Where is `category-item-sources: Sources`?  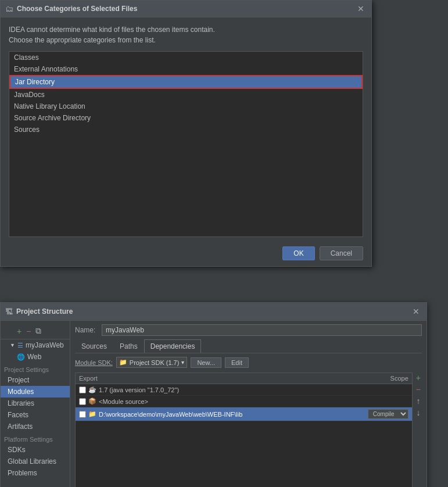 category-item-sources: Sources is located at coordinates (186, 130).